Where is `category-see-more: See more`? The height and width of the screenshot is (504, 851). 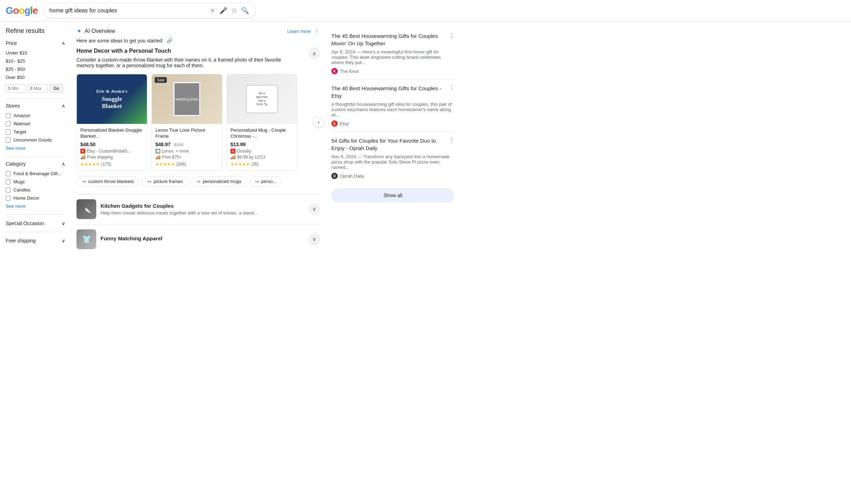 category-see-more: See more is located at coordinates (16, 206).